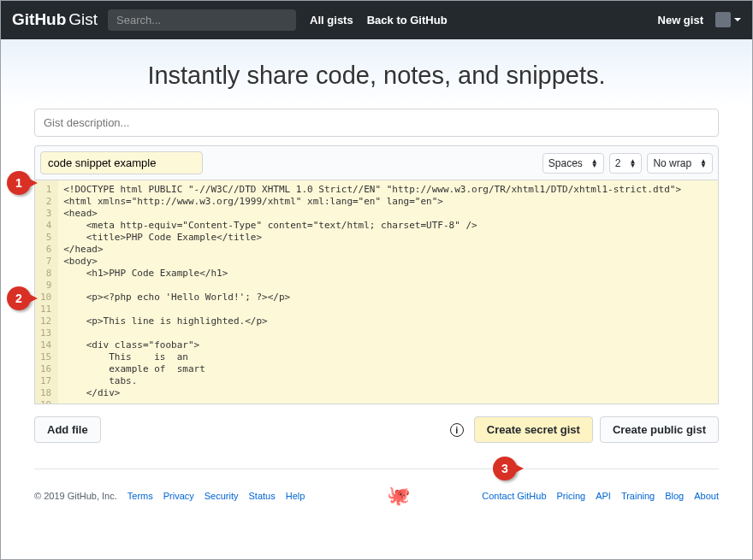  Describe the element at coordinates (659, 429) in the screenshot. I see `create-public-gist-button: Create public gist` at that location.